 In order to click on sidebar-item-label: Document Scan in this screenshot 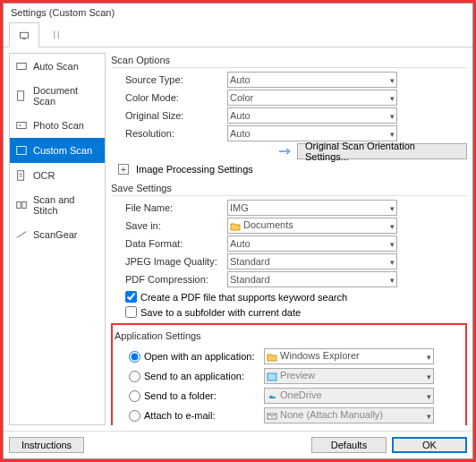, I will do `click(66, 96)`.